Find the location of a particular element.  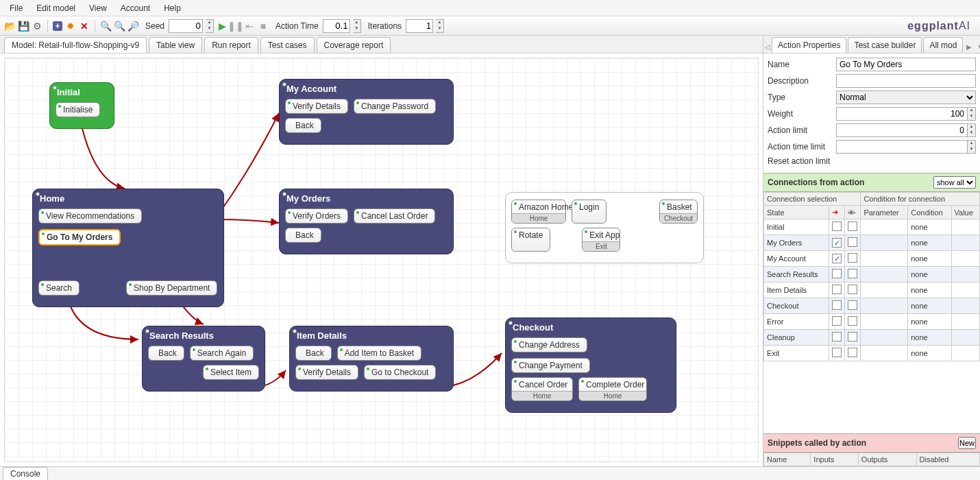

col-snippet-outputs: Outputs is located at coordinates (887, 459).